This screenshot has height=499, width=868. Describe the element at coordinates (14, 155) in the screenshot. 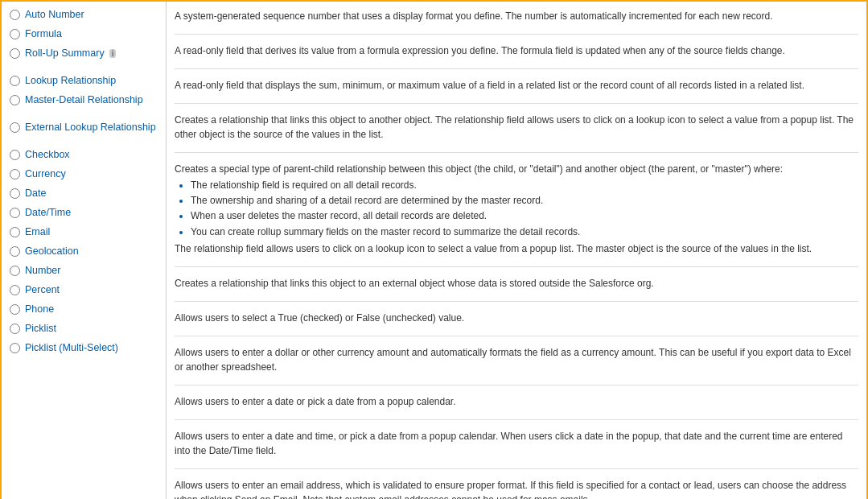

I see `radio-checkbox` at that location.